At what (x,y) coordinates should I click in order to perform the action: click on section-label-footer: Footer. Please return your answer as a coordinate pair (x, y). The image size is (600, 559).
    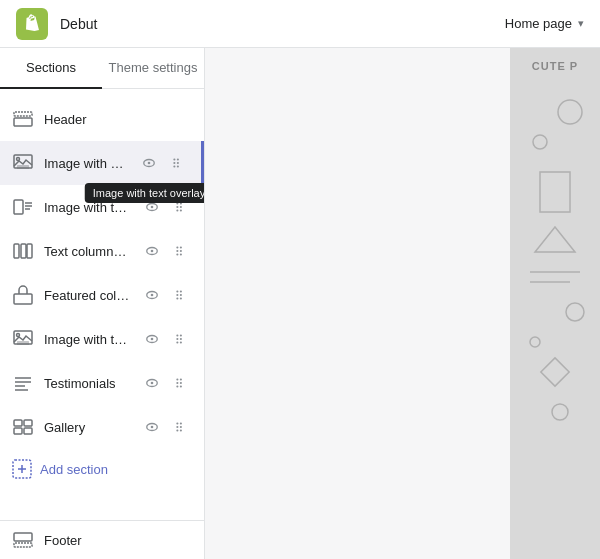
    Looking at the image, I should click on (118, 540).